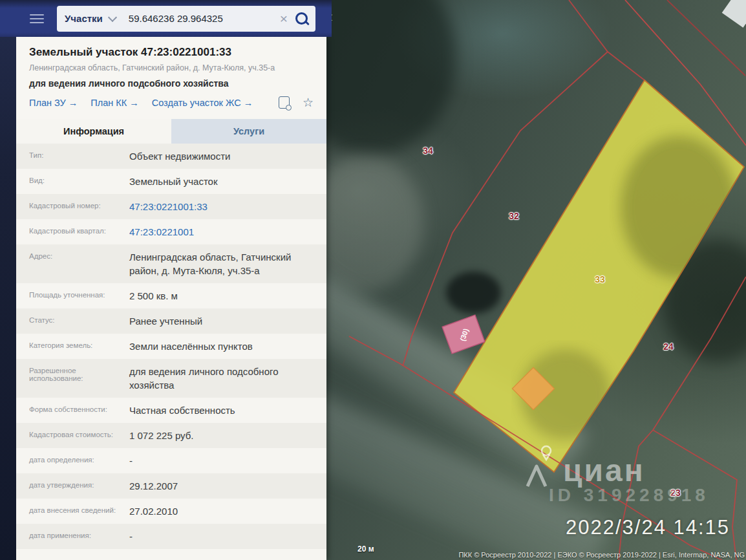 The width and height of the screenshot is (746, 560). Describe the element at coordinates (221, 436) in the screenshot. I see `field-value: 1 072 225 руб.` at that location.